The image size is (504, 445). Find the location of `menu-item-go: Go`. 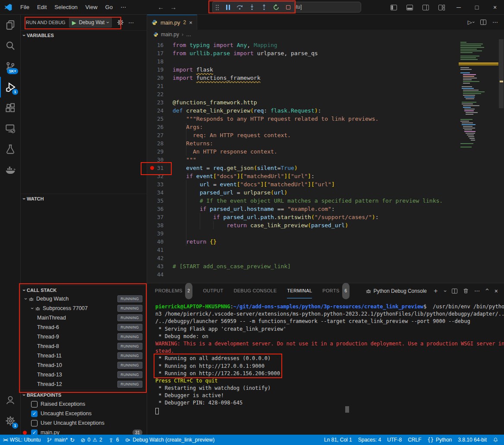

menu-item-go: Go is located at coordinates (109, 7).